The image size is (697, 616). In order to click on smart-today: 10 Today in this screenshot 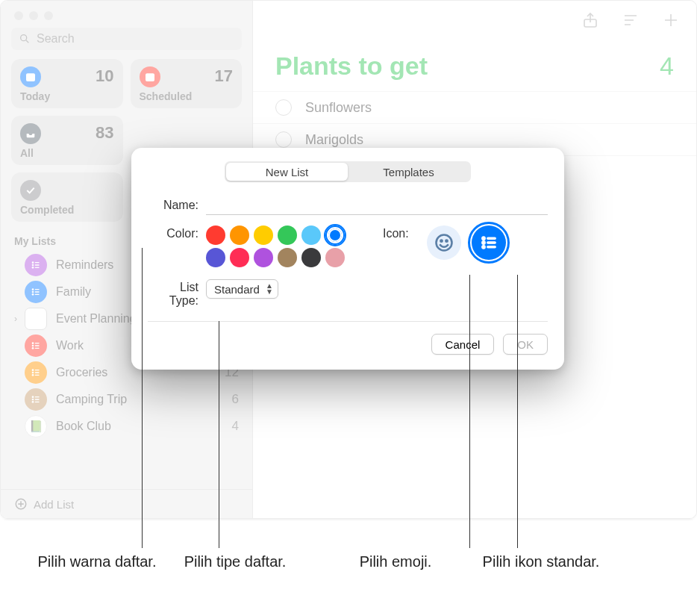, I will do `click(67, 84)`.